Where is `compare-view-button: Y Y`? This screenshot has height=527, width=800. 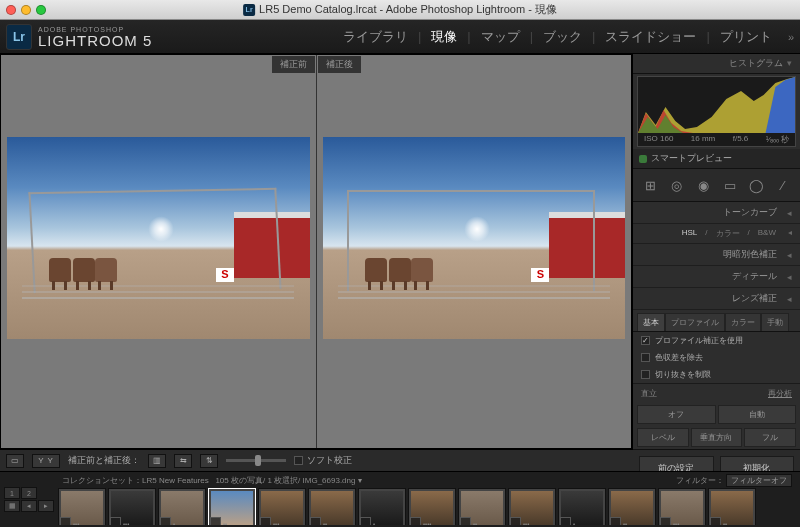
compare-view-button: Y Y is located at coordinates (46, 461).